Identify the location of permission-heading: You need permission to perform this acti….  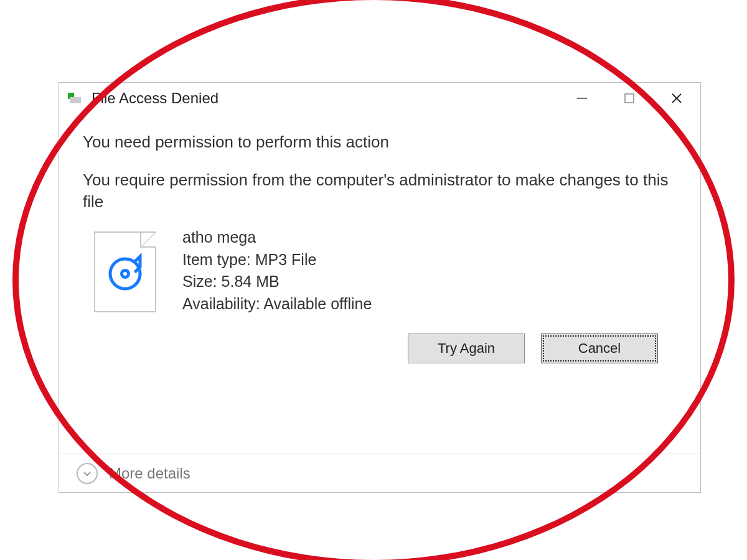
(380, 142).